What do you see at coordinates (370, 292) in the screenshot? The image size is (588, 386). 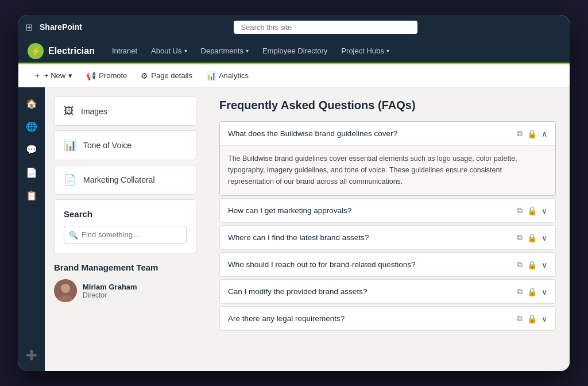 I see `faq-question-text-4: Can I modify the provided brand assets?` at bounding box center [370, 292].